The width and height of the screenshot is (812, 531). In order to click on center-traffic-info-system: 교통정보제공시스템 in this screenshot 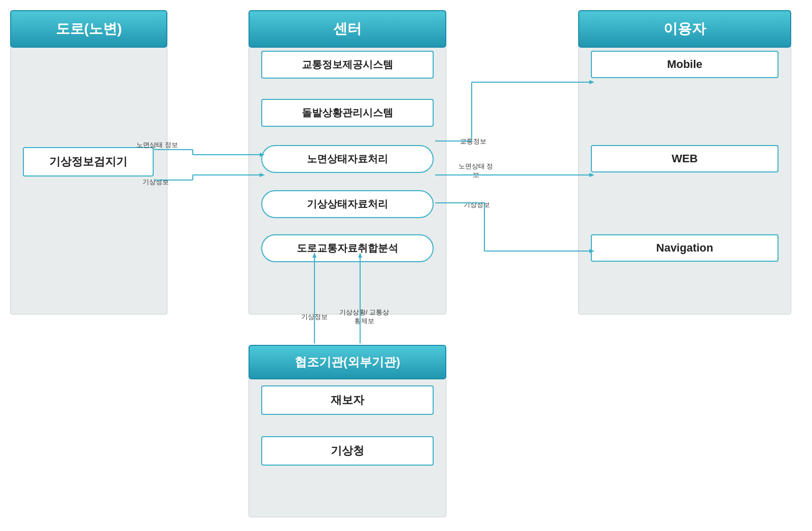, I will do `click(347, 65)`.